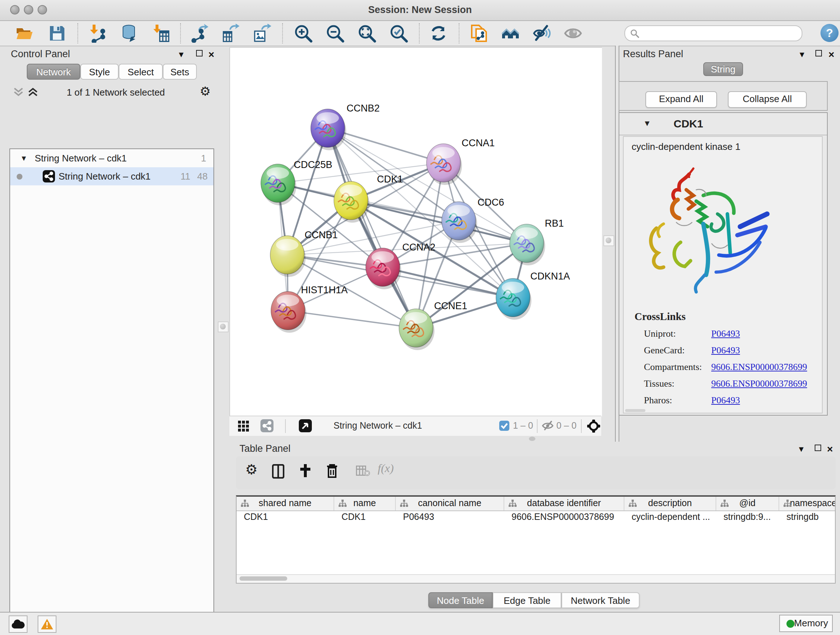  I want to click on network-collection-row: ▼ String Network – cdk1 1, so click(112, 158).